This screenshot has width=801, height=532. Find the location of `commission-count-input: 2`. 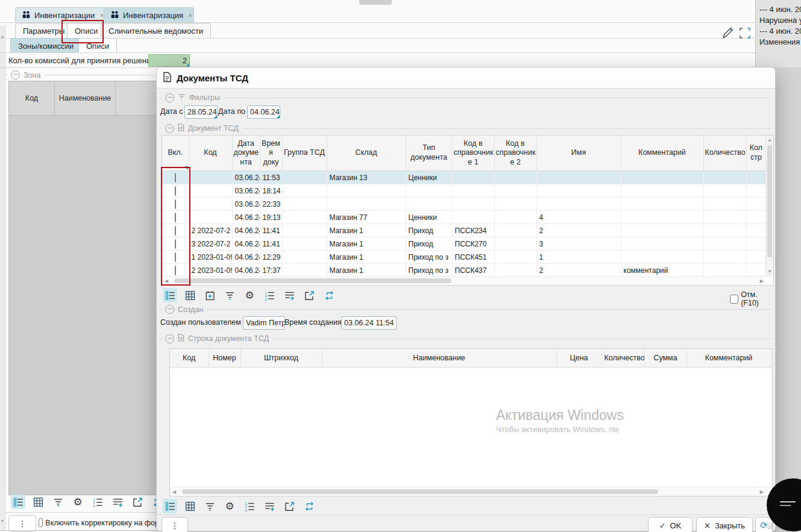

commission-count-input: 2 is located at coordinates (169, 60).